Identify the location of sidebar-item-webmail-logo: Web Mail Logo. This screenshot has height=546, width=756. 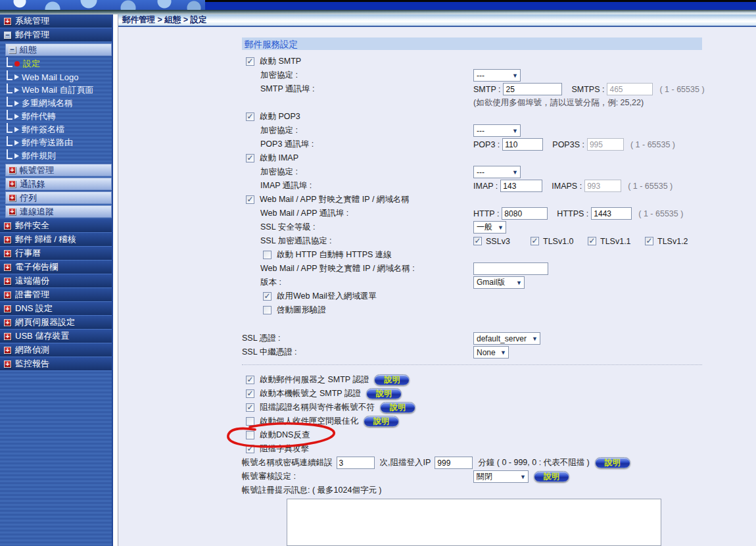
(56, 77).